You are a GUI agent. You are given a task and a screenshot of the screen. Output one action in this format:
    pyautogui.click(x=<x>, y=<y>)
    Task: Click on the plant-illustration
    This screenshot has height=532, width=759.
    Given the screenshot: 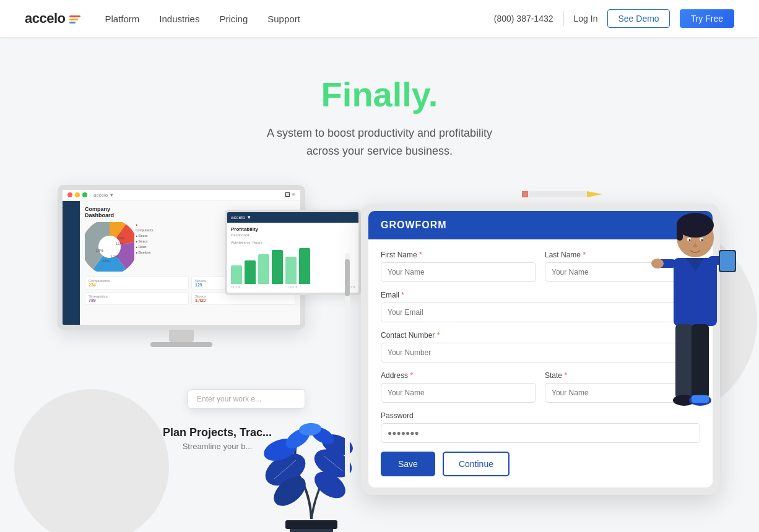 What is the action you would take?
    pyautogui.click(x=311, y=458)
    